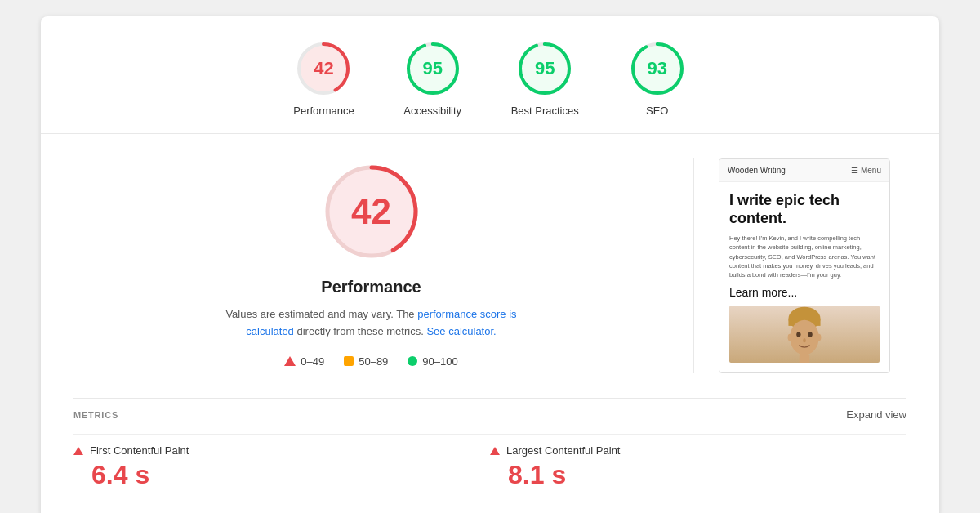  What do you see at coordinates (323, 69) in the screenshot?
I see `score-circle-performance: 42` at bounding box center [323, 69].